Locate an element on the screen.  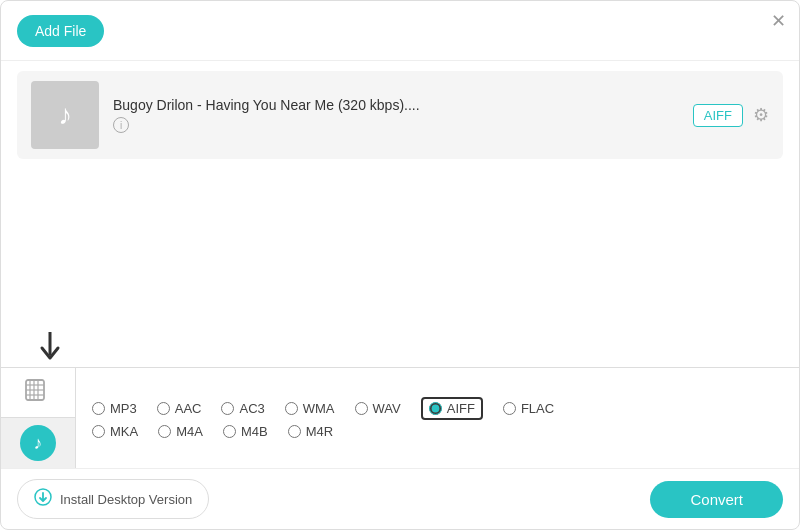
audio-tab-icon: ♪ is located at coordinates (38, 443).